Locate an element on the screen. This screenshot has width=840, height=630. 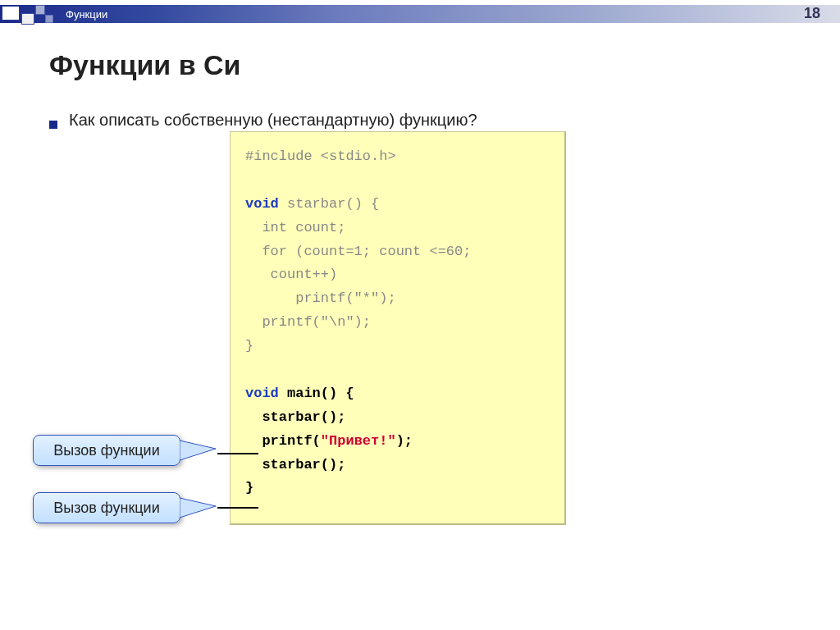
header-decor is located at coordinates (29, 14).